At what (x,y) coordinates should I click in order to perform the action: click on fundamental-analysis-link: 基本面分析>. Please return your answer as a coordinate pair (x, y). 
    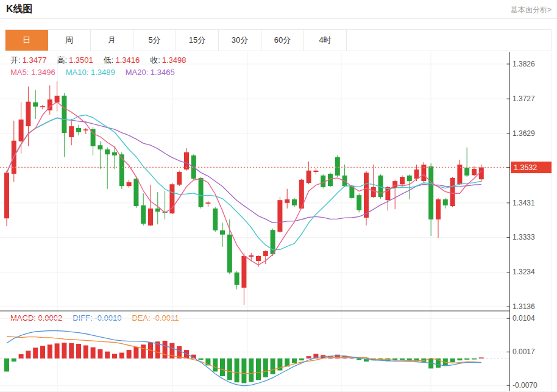
    Looking at the image, I should click on (531, 10).